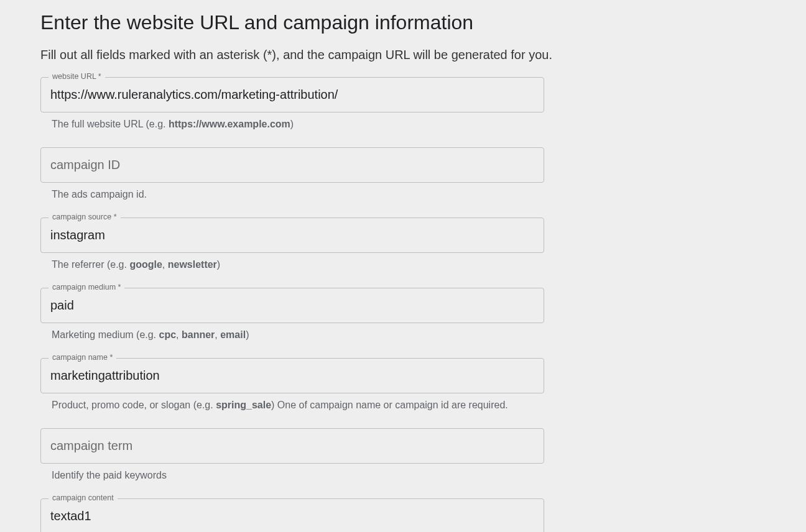 The width and height of the screenshot is (806, 532). Describe the element at coordinates (86, 287) in the screenshot. I see `campaign-medium-label: campaign medium *` at that location.